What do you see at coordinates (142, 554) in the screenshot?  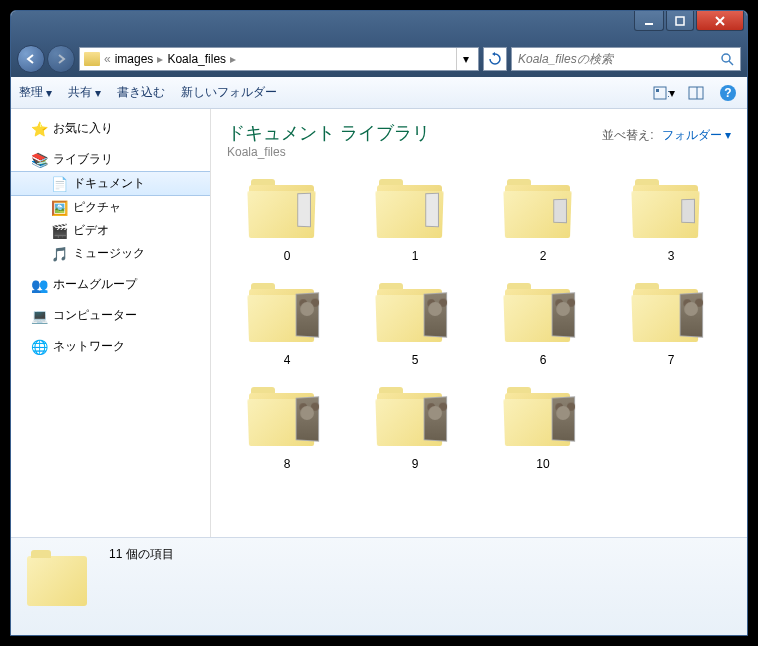 I see `item-count: 11 個の項目` at bounding box center [142, 554].